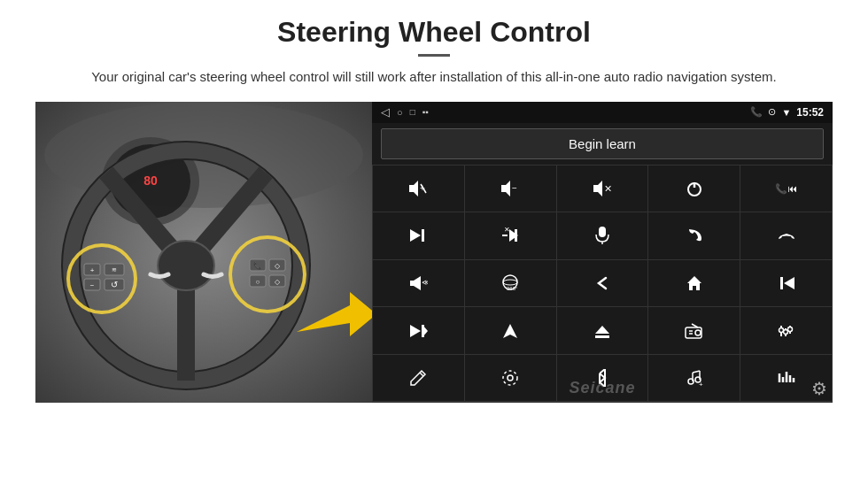 The height and width of the screenshot is (485, 868). Describe the element at coordinates (602, 235) in the screenshot. I see `mic-button` at that location.